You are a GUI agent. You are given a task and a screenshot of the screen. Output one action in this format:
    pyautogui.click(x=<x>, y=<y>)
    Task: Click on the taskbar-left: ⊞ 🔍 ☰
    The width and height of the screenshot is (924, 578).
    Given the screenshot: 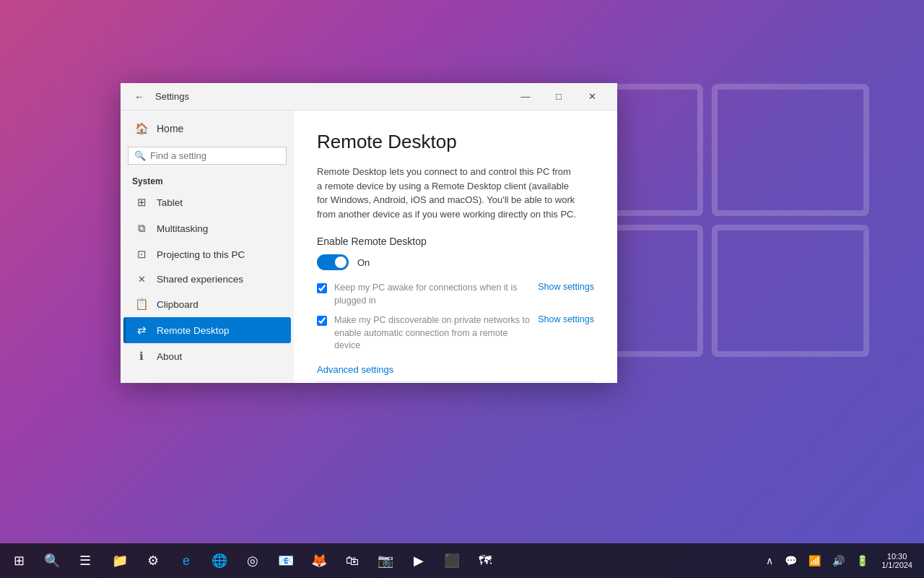 What is the action you would take?
    pyautogui.click(x=51, y=561)
    